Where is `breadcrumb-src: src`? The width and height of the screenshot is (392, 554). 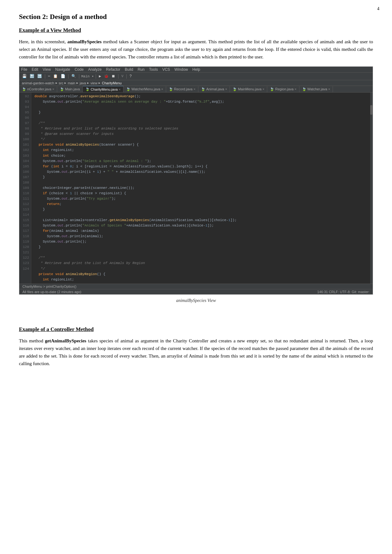
breadcrumb-src: src is located at coordinates (61, 83).